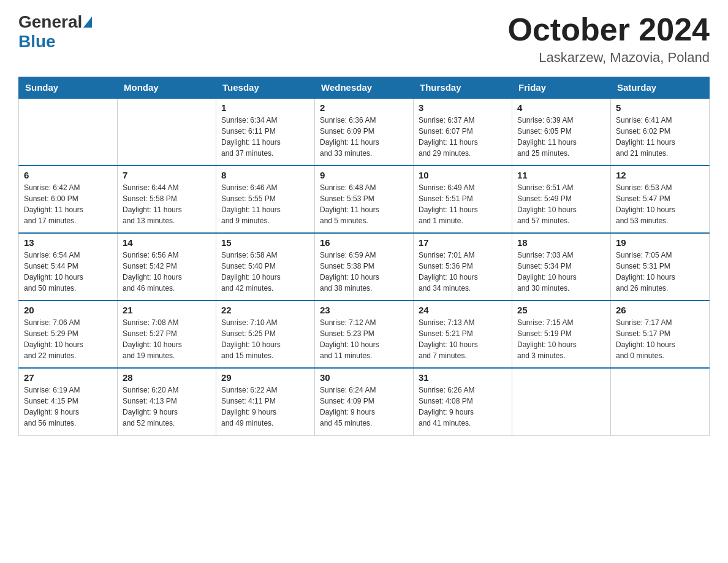 The height and width of the screenshot is (563, 728). What do you see at coordinates (266, 402) in the screenshot?
I see `calendar-cell: 29Sunrise: 6:22 AM Sunset: 4:11 PM Dayli…` at bounding box center [266, 402].